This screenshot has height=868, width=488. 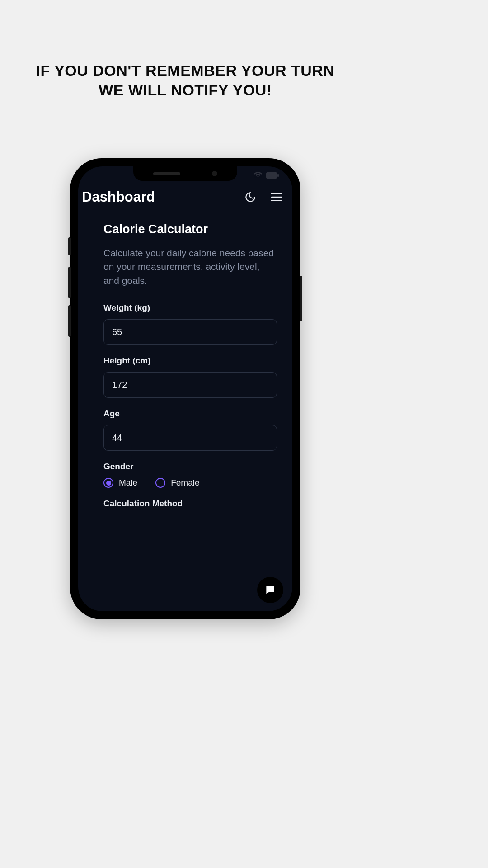 What do you see at coordinates (118, 197) in the screenshot?
I see `page-title: Dashboard` at bounding box center [118, 197].